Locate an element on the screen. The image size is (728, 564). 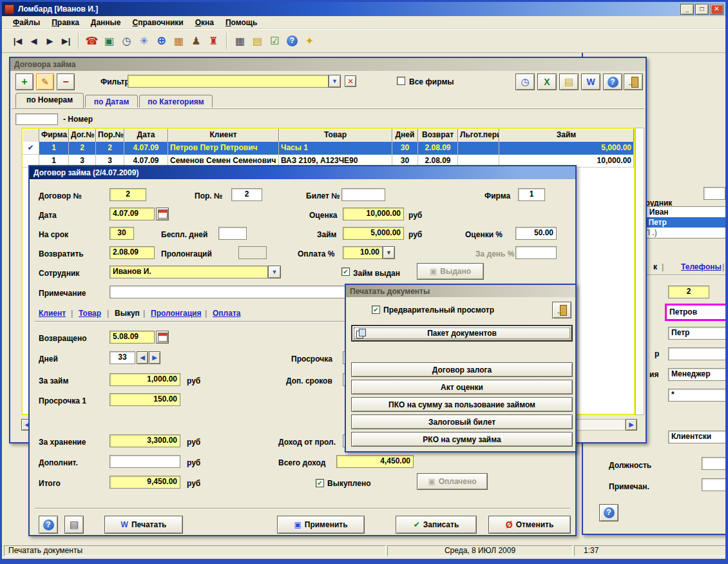
nav-last-button: ▶| is located at coordinates (66, 41).